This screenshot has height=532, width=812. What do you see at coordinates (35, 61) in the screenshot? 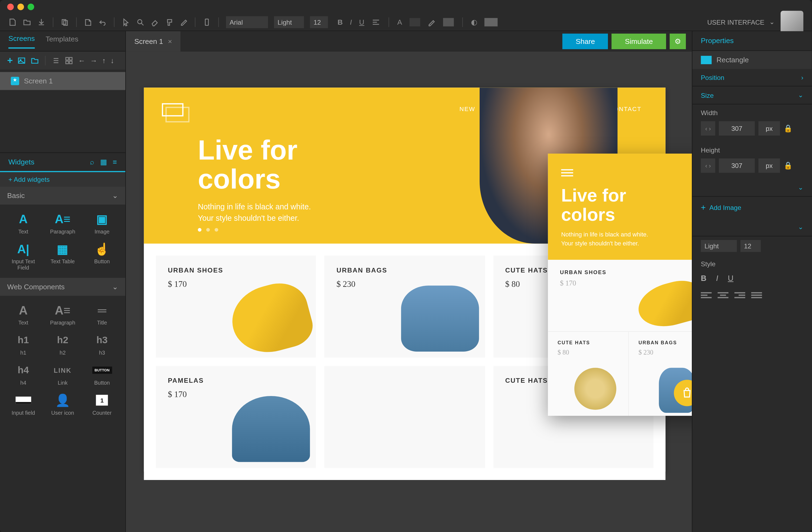
I see `folder-icon` at bounding box center [35, 61].